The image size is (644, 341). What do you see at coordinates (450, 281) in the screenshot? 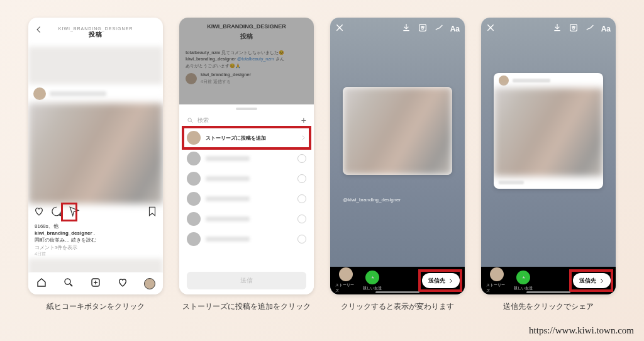
I see `chevron-right-icon` at bounding box center [450, 281].